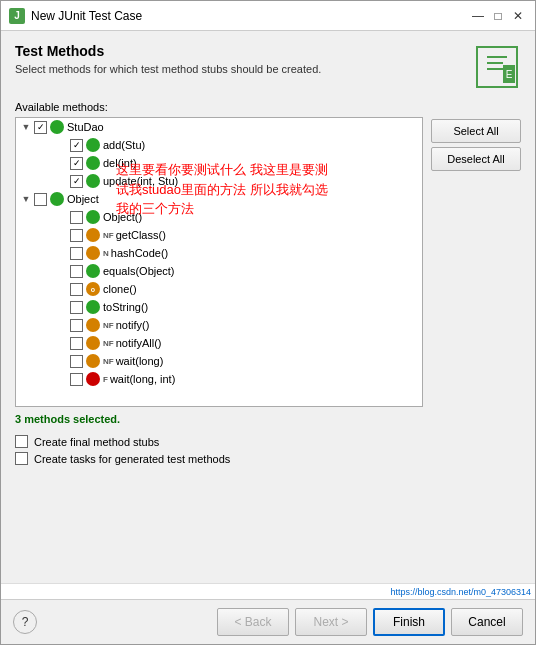 The width and height of the screenshot is (536, 645). Describe the element at coordinates (168, 59) in the screenshot. I see `header-left: Test Methods Select methods for which te…` at that location.